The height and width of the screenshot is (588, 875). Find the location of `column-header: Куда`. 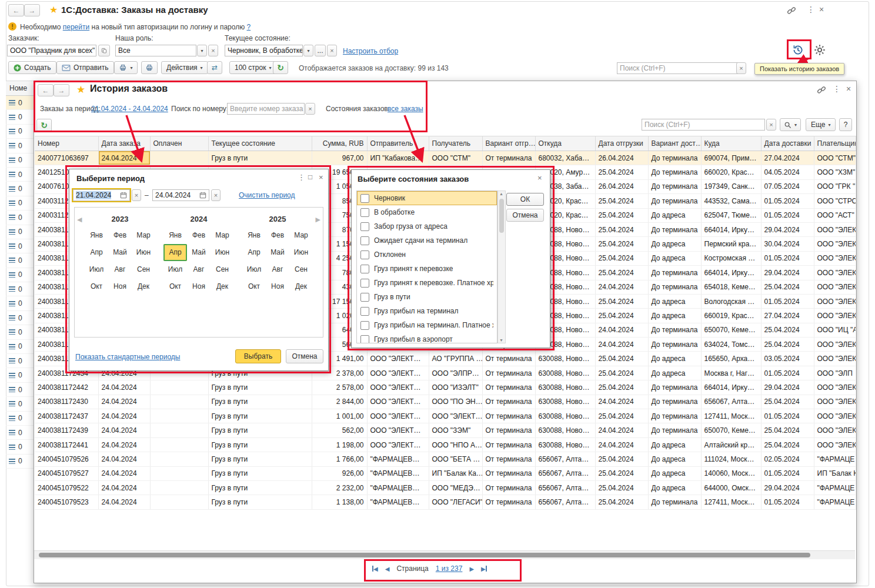

column-header: Куда is located at coordinates (731, 143).